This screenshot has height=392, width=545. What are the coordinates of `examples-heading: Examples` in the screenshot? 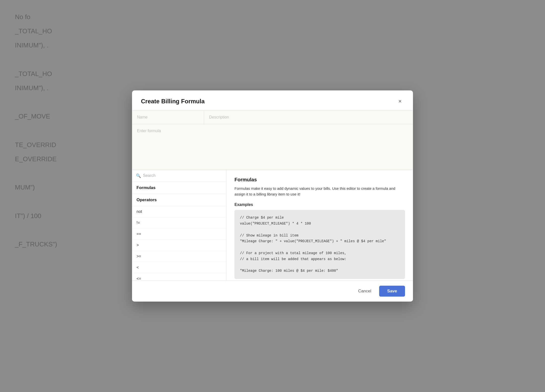 It's located at (320, 205).